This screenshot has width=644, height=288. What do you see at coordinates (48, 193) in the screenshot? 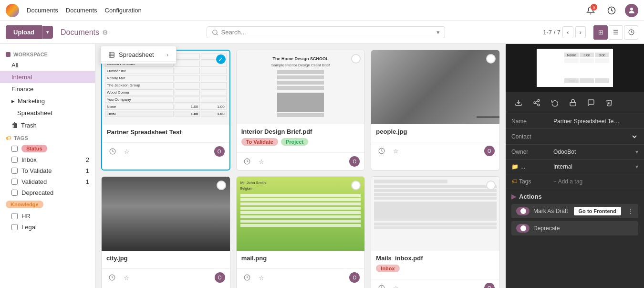
I see `tag-deprecated-item: Deprecated` at bounding box center [48, 193].